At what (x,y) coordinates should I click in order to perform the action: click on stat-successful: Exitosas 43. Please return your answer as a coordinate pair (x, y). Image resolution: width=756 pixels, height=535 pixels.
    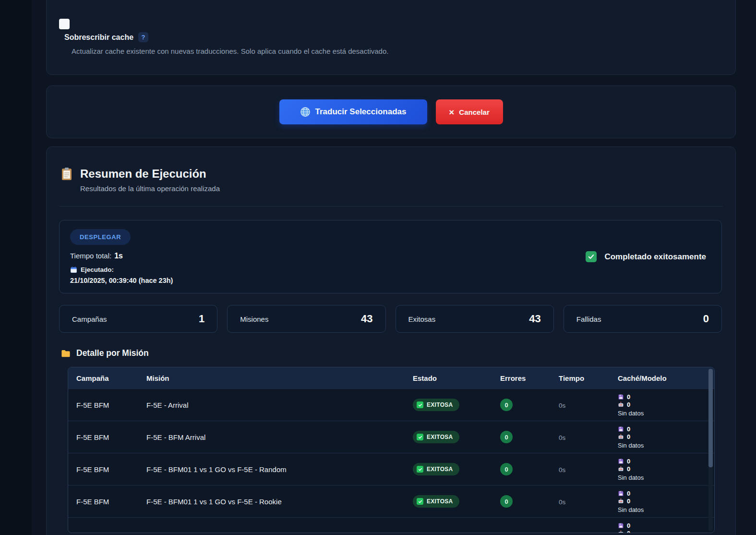
    Looking at the image, I should click on (475, 319).